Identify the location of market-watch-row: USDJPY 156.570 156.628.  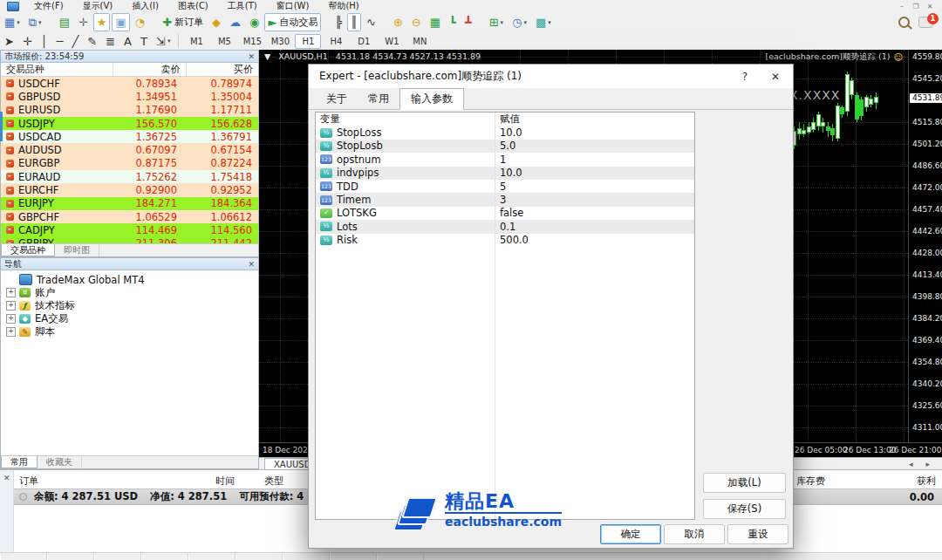
(129, 124).